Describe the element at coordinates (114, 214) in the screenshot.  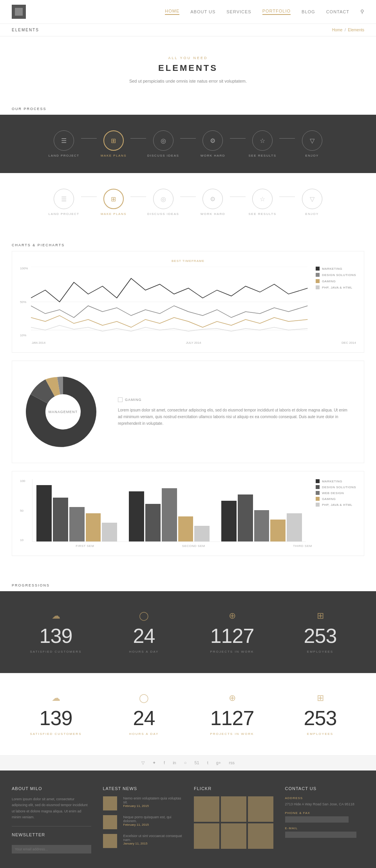
I see `step-label-l2: MAKE PLANS` at that location.